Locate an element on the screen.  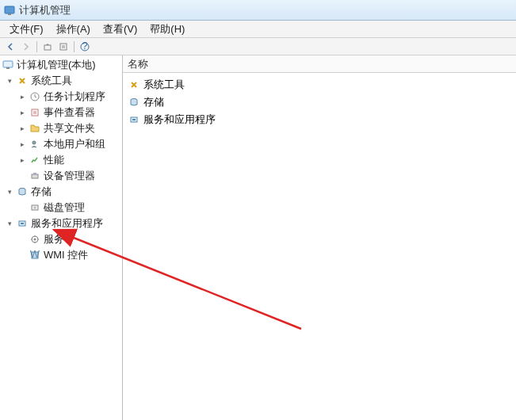
tree-device-manager: 设备管理器 is located at coordinates (61, 176).